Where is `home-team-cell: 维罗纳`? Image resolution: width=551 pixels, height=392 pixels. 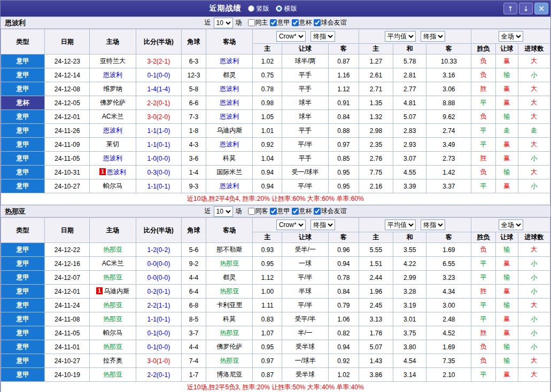 home-team-cell: 维罗纳 is located at coordinates (113, 89).